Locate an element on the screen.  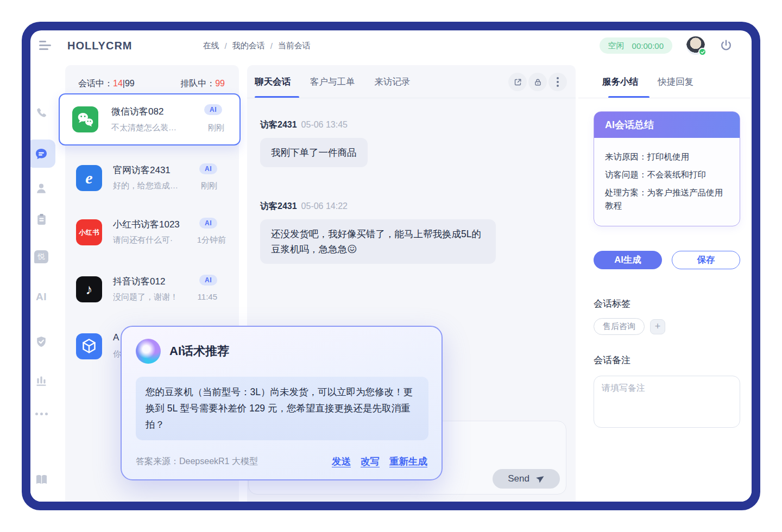
yue-chat-icon: 悦 is located at coordinates (41, 257).